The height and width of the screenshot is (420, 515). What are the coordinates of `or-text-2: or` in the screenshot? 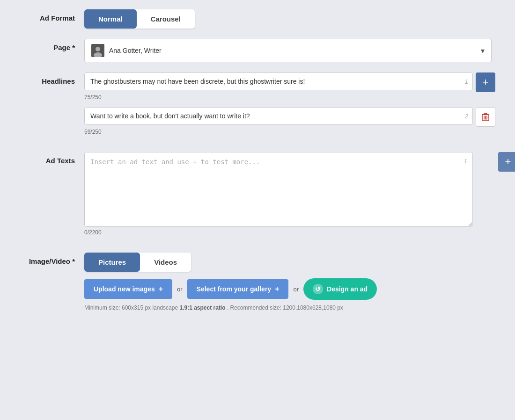 It's located at (296, 289).